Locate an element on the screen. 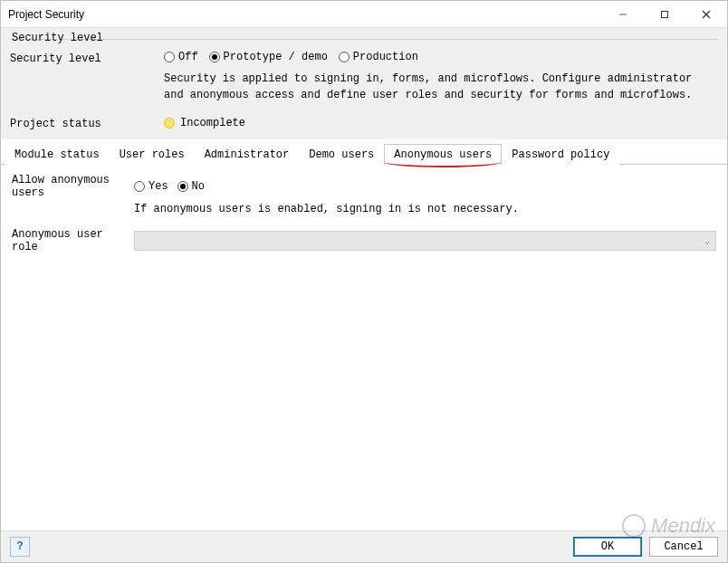  allow-anonymous-hint: If anonymous users is enabled, signing i… is located at coordinates (426, 209).